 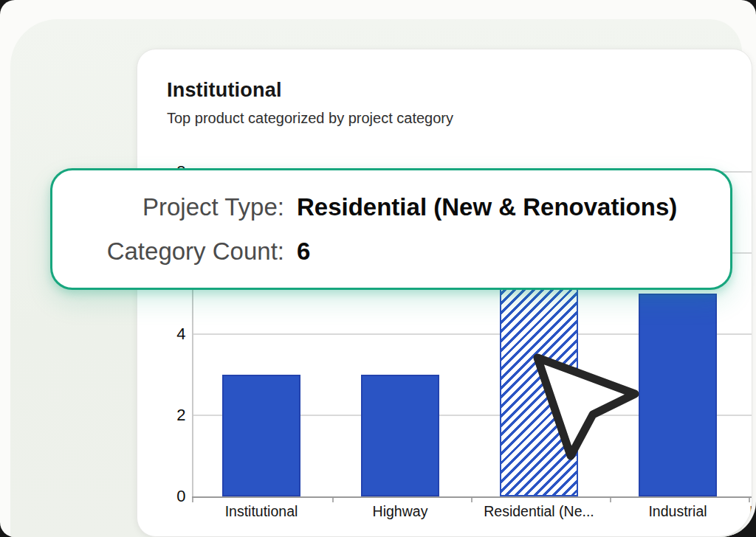 I want to click on tooltip-value-project-type: Residential (New & Renovations), so click(x=505, y=207).